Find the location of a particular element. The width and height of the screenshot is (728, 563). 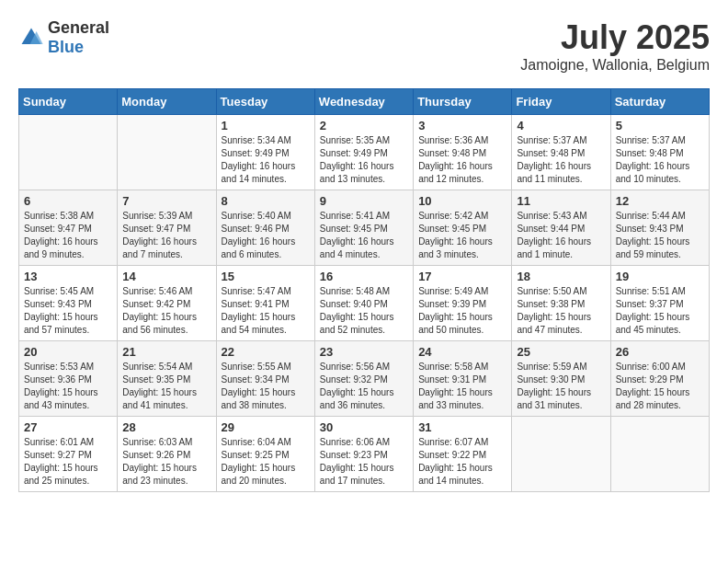

day-number: 2 is located at coordinates (364, 125).